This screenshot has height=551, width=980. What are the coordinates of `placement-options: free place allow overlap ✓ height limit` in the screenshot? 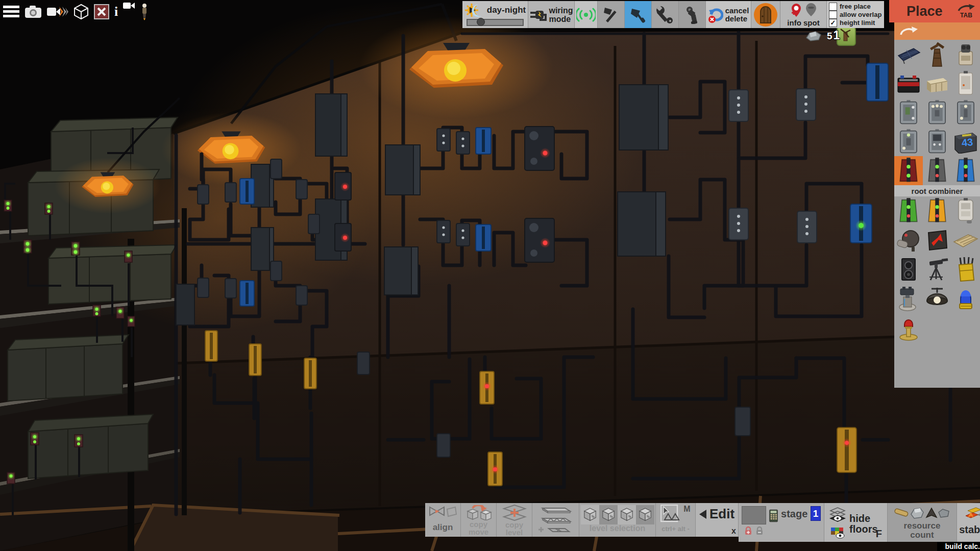 It's located at (855, 14).